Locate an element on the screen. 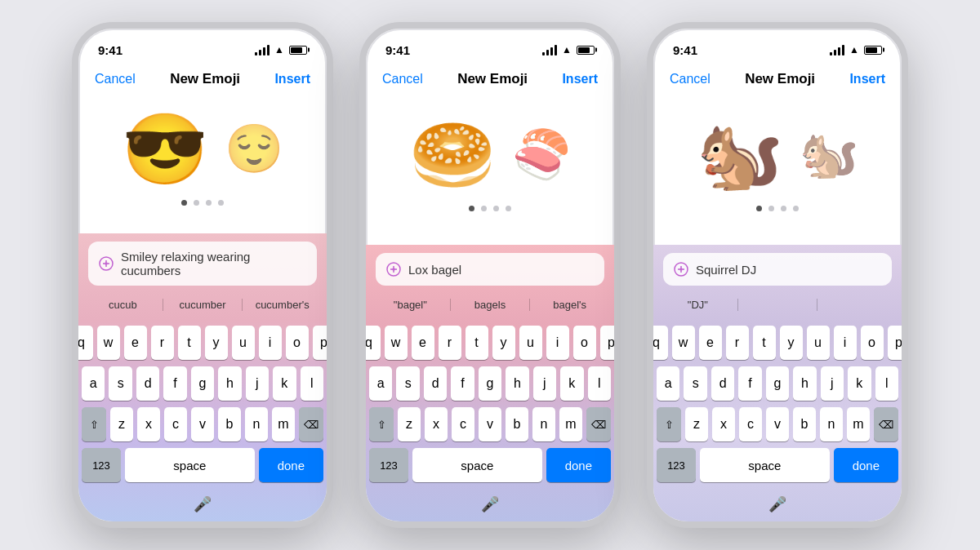 The height and width of the screenshot is (550, 980). key-e: e is located at coordinates (136, 343).